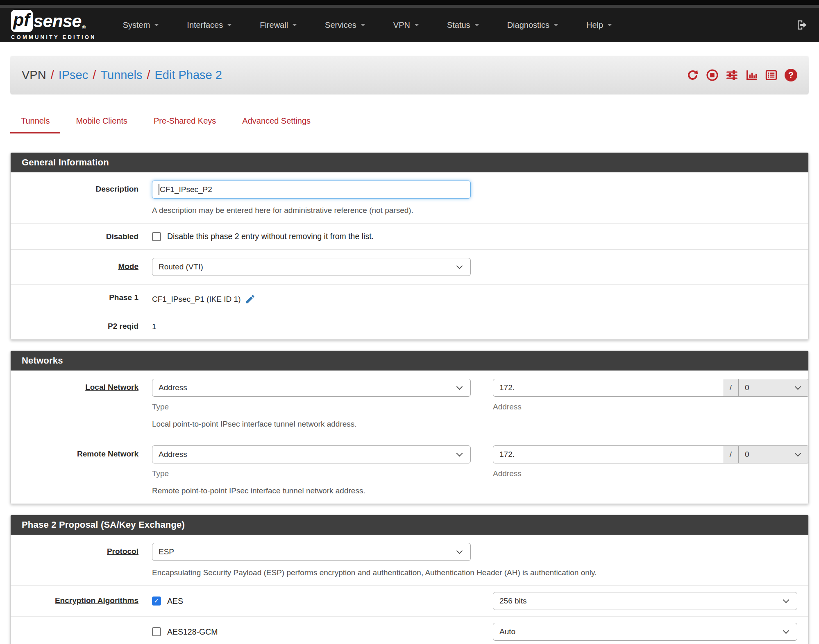 This screenshot has width=819, height=644. Describe the element at coordinates (410, 125) in the screenshot. I see `tab-bar: Tunnels Mobile Clients Pre-Shared Keys A…` at that location.